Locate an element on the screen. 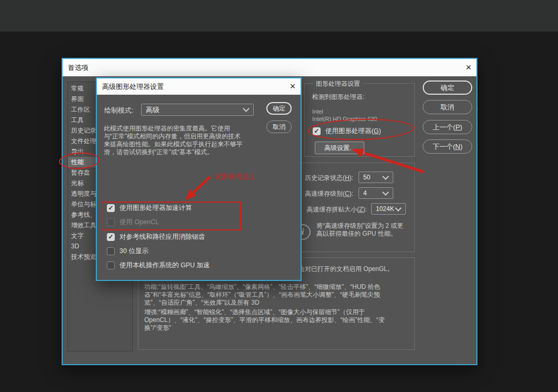 The image size is (558, 392). cache-info-line1: 将“高速缓存级别”设置为 2 或更 is located at coordinates (360, 226).